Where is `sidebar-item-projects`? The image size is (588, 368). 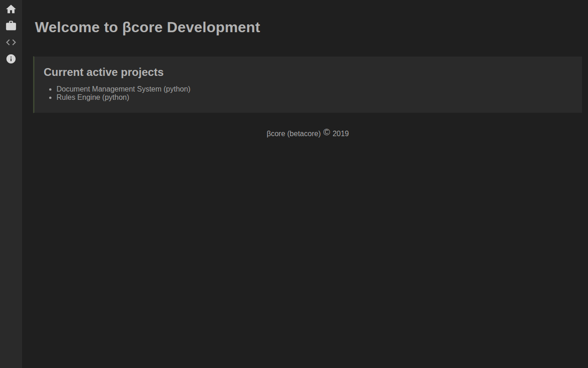
sidebar-item-projects is located at coordinates (11, 26).